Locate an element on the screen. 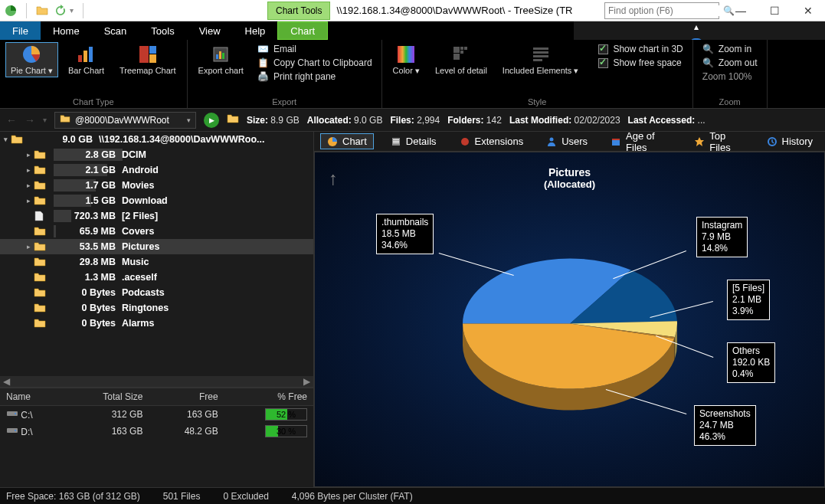 The height and width of the screenshot is (504, 825). maximize-button: ☐ is located at coordinates (774, 11).